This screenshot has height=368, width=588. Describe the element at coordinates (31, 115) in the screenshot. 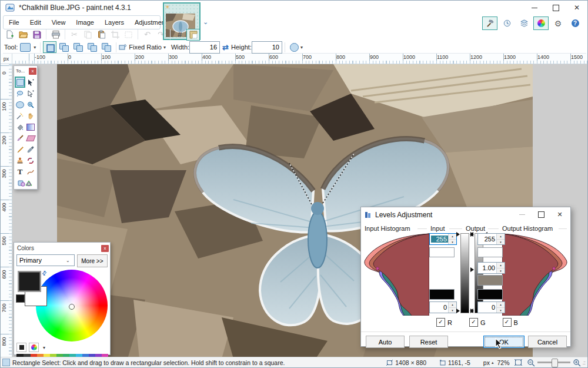

I see `tool-pan` at that location.